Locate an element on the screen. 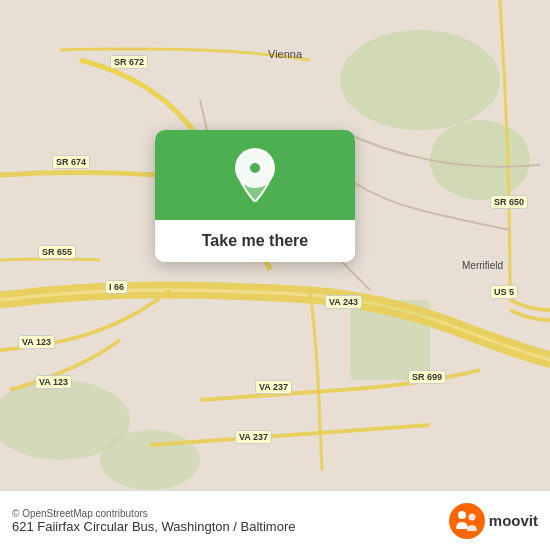 This screenshot has width=550, height=550. moovit-text: moovit is located at coordinates (514, 520).